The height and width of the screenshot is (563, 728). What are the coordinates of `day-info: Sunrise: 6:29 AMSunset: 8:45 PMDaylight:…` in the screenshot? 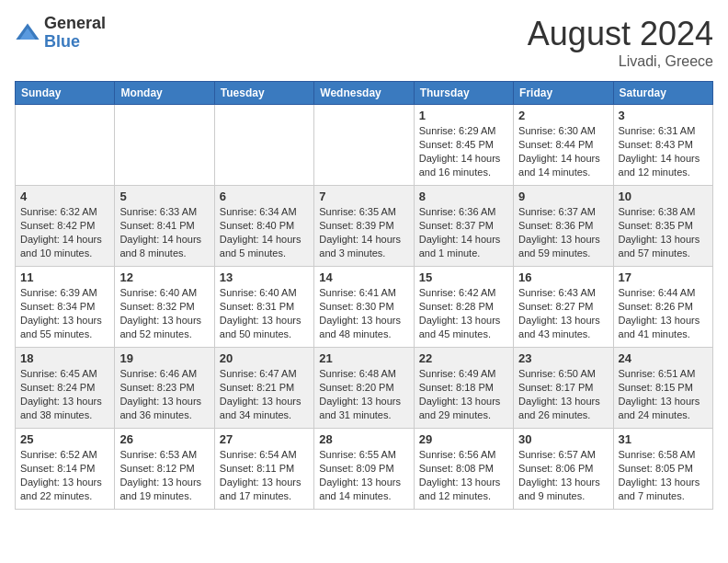 It's located at (463, 151).